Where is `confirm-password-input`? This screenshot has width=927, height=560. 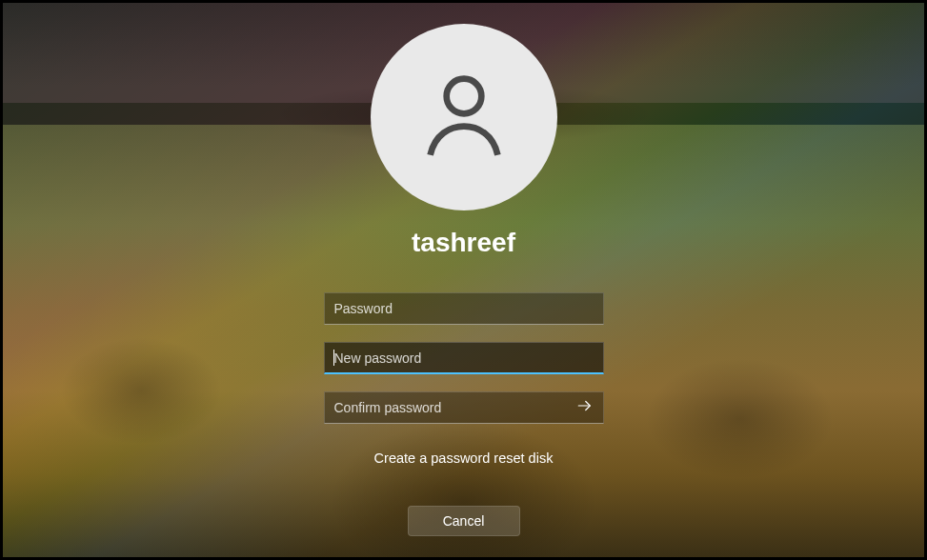
confirm-password-input is located at coordinates (453, 408).